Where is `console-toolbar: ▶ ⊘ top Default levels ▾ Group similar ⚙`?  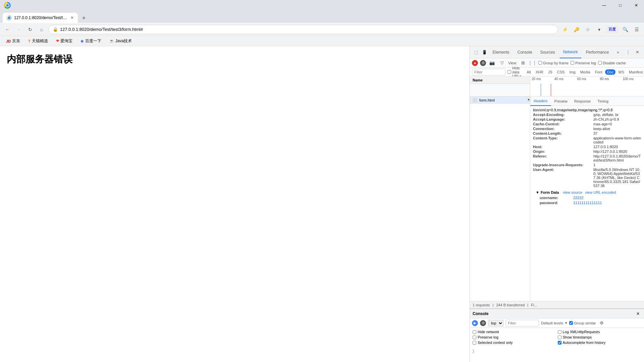 console-toolbar: ▶ ⊘ top Default levels ▾ Group similar ⚙ is located at coordinates (557, 323).